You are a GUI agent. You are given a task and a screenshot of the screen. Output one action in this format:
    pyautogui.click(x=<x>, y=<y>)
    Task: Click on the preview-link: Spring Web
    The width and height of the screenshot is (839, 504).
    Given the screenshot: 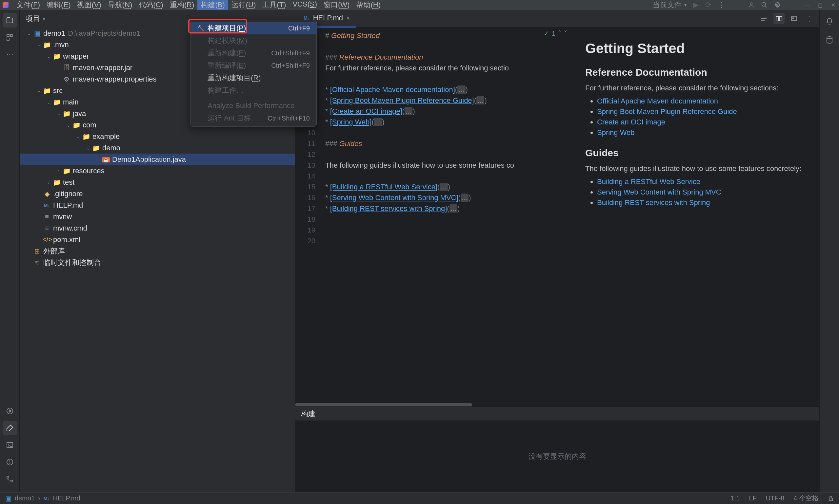 What is the action you would take?
    pyautogui.click(x=616, y=132)
    